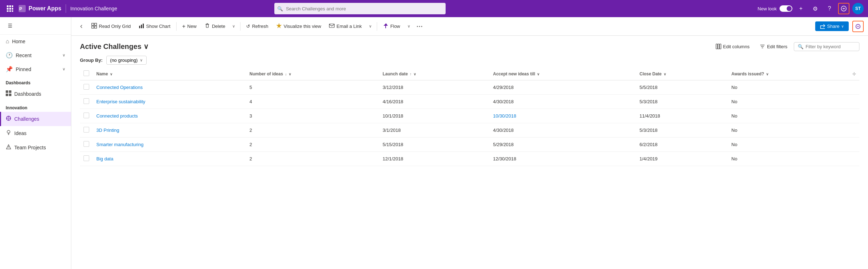 Image resolution: width=868 pixels, height=269 pixels. I want to click on row-awards-4: No, so click(788, 145).